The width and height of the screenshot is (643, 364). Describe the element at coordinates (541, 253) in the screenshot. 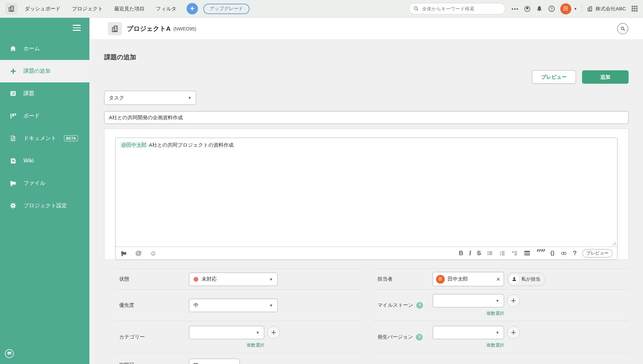

I see `quote-icon: ””` at that location.